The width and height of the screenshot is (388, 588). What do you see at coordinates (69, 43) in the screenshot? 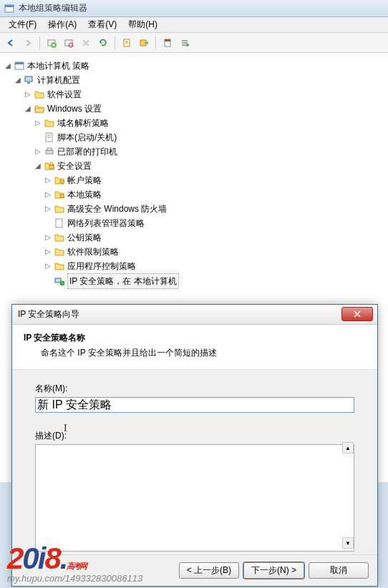
I see `find-icon` at bounding box center [69, 43].